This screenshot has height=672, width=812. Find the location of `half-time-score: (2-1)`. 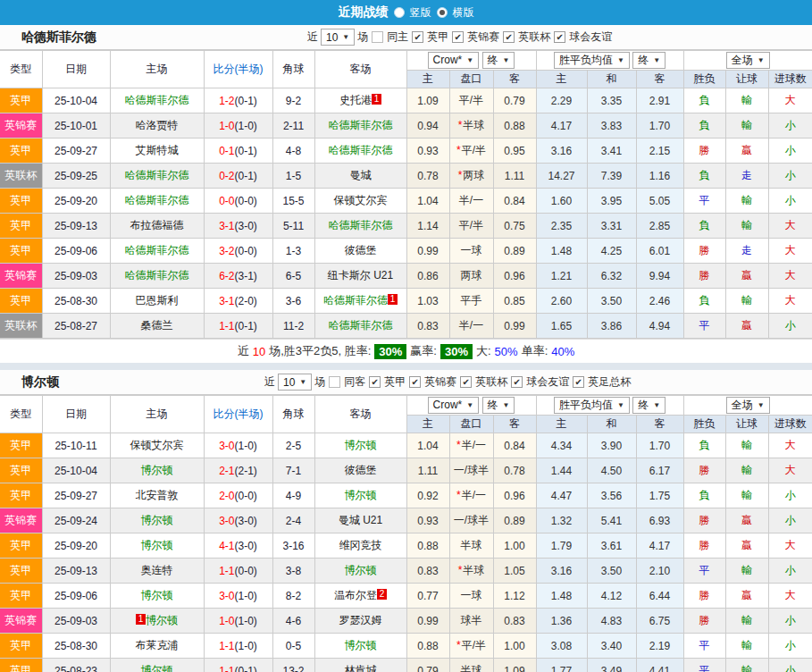

half-time-score: (2-1) is located at coordinates (247, 471).